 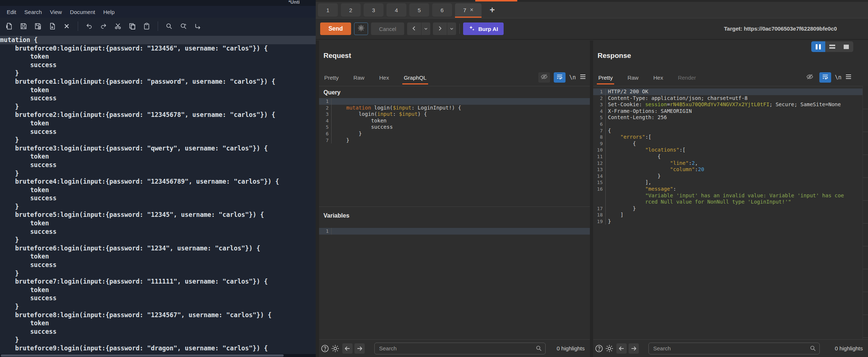 I want to click on request-response-divider, so click(x=592, y=199).